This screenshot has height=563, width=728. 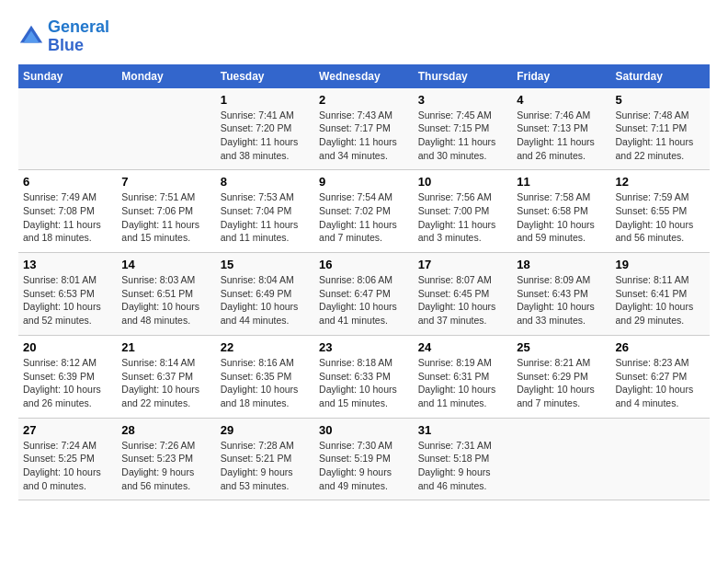 What do you see at coordinates (364, 376) in the screenshot?
I see `calendar-week-4: 20Sunrise: 8:12 AMSunset: 6:39 PMDayligh…` at bounding box center [364, 376].